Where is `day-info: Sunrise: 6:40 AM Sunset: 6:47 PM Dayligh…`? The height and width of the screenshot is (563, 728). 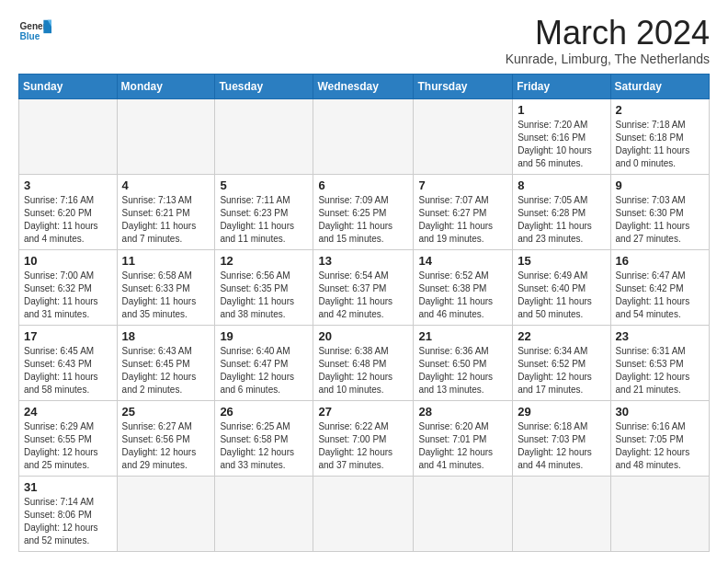 day-info: Sunrise: 6:40 AM Sunset: 6:47 PM Dayligh… is located at coordinates (264, 371).